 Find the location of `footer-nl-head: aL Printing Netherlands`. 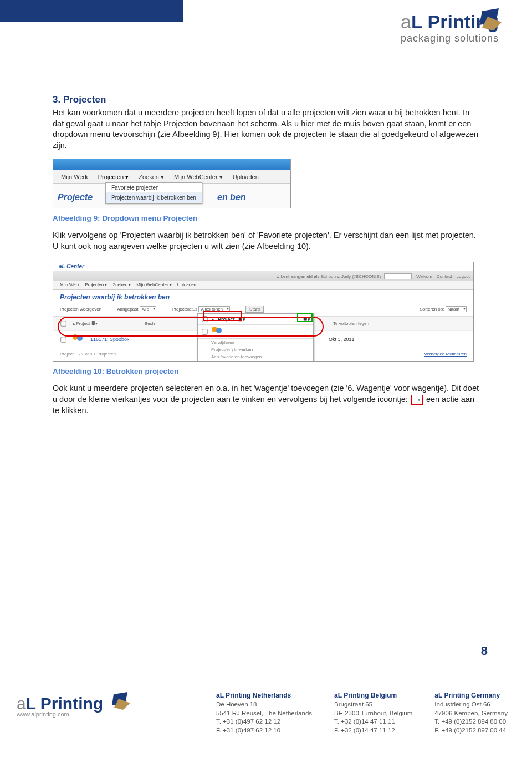

footer-nl-head: aL Printing Netherlands is located at coordinates (264, 695).